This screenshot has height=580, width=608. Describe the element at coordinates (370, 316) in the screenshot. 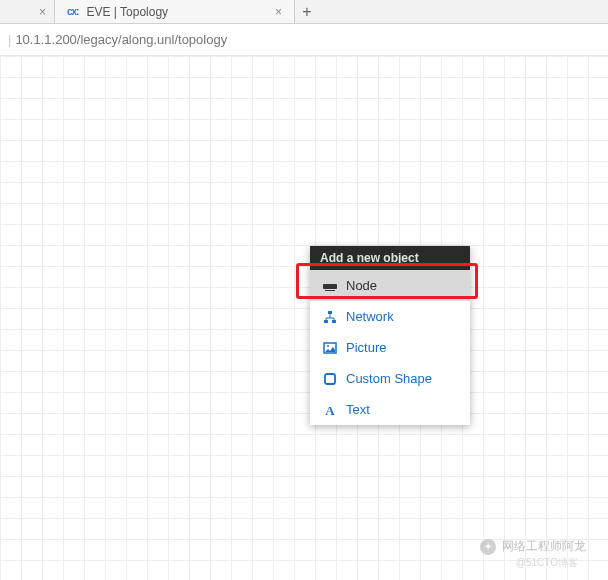

I see `menu-item-label: Network` at that location.